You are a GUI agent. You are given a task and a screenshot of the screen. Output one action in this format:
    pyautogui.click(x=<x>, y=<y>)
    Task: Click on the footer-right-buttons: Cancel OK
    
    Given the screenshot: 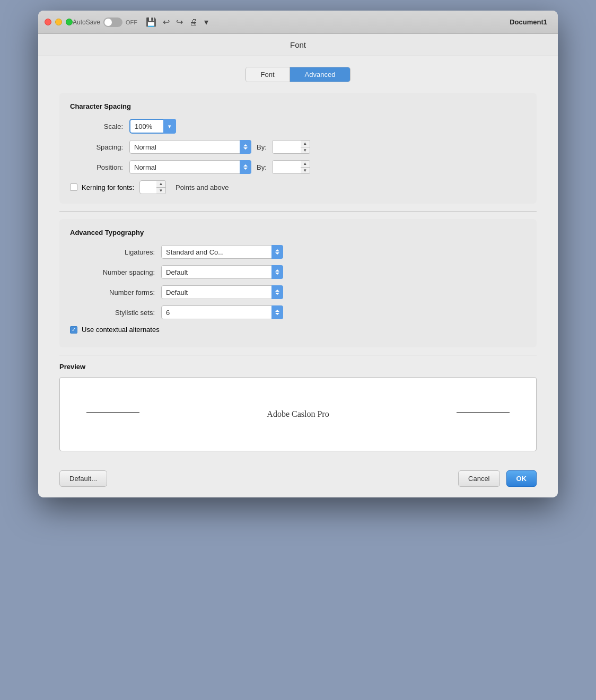 What is the action you would take?
    pyautogui.click(x=497, y=478)
    